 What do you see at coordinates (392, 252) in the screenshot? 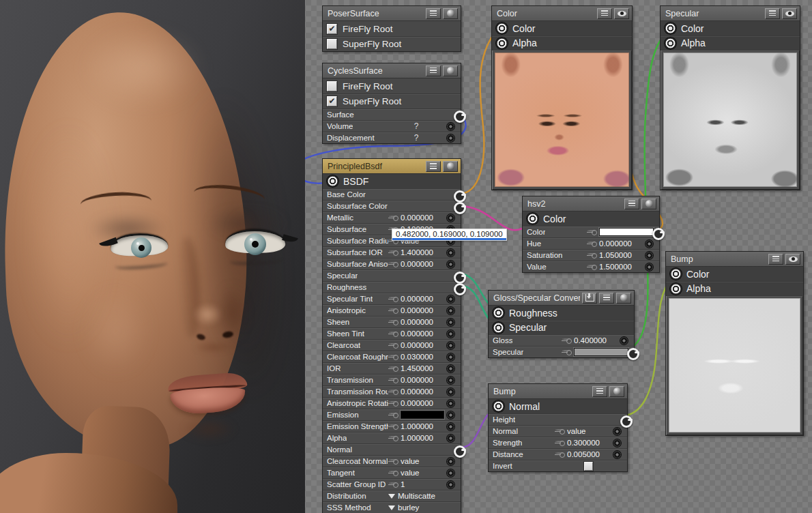
I see `row-subsurface-ior: Subsurface IOR1.400000` at bounding box center [392, 252].